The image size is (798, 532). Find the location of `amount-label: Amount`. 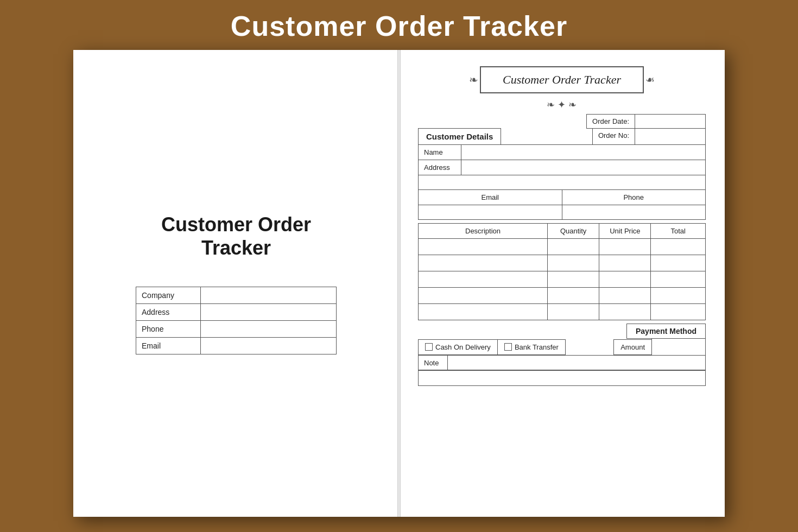

amount-label: Amount is located at coordinates (633, 347).